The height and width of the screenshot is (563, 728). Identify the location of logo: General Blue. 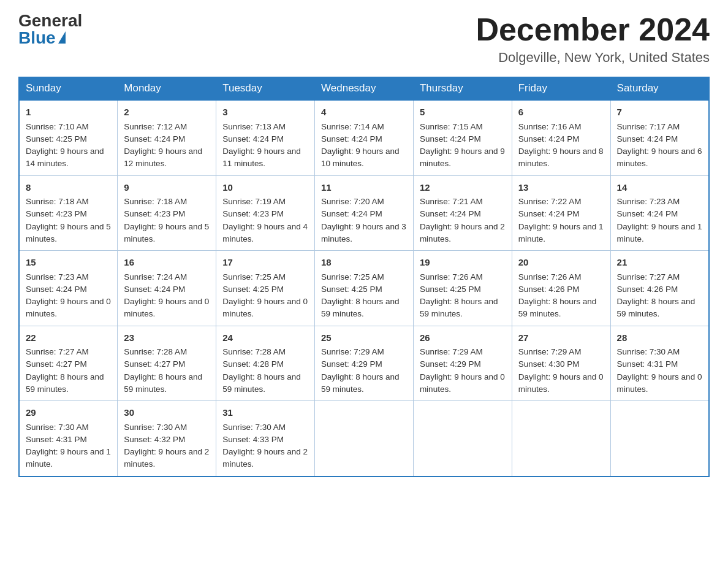
(50, 29).